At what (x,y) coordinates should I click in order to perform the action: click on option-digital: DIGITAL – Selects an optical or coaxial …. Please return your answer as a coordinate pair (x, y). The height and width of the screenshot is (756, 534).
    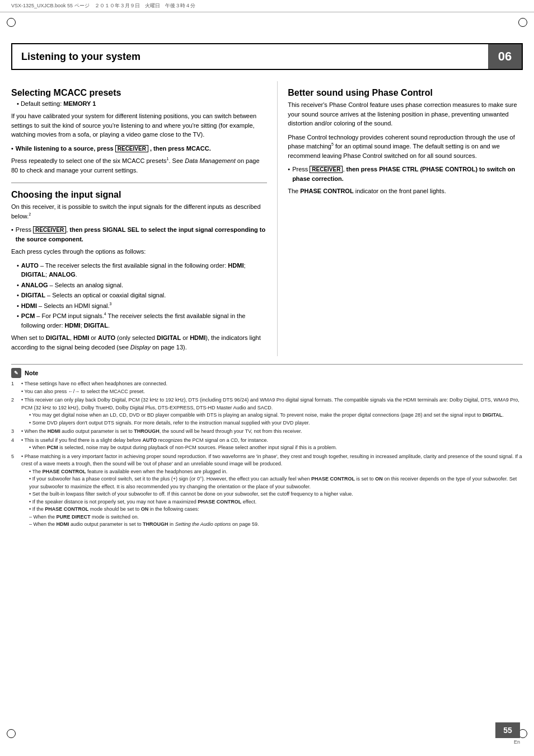
    Looking at the image, I should click on (142, 296).